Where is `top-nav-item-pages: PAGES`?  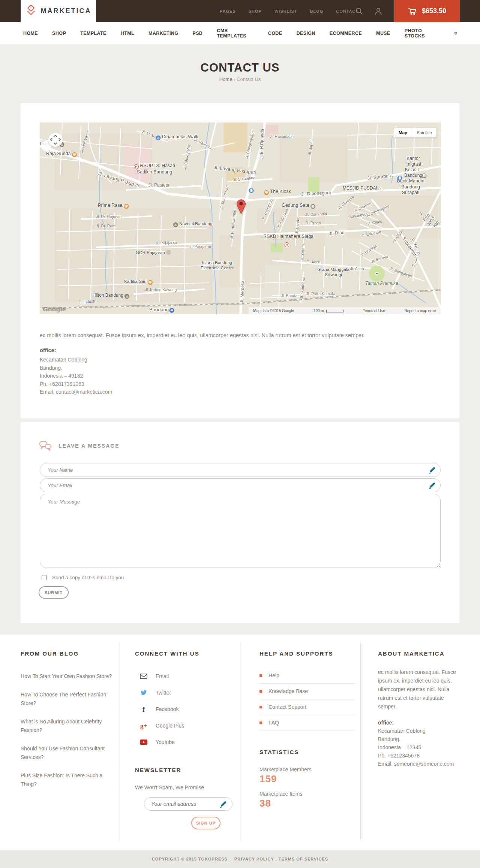
top-nav-item-pages: PAGES is located at coordinates (228, 11).